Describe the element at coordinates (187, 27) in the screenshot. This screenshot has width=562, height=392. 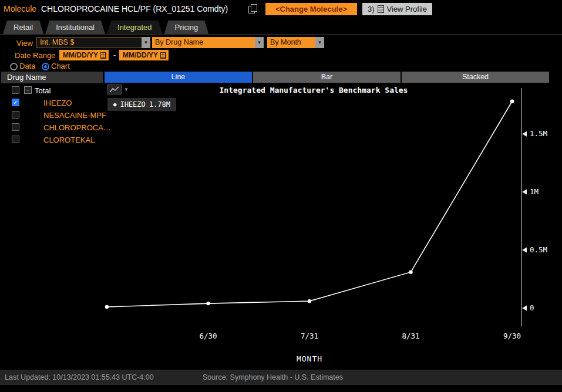
I see `tab-pricing: Pricing` at that location.